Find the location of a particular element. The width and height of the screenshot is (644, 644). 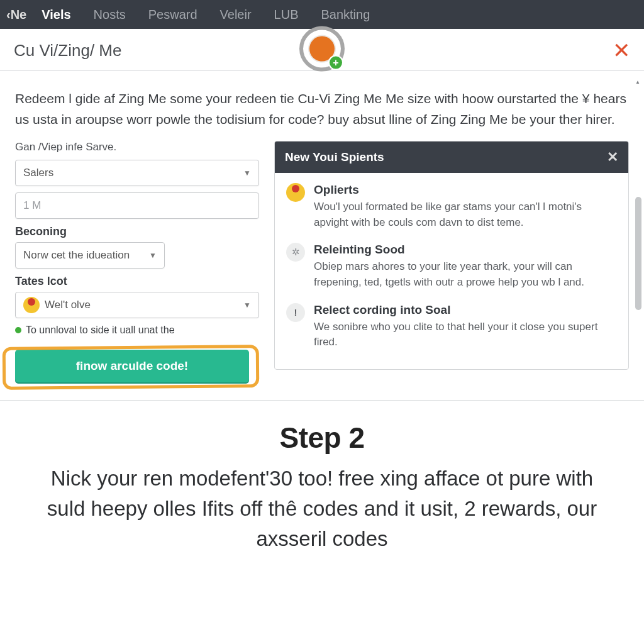

form-group-label: Gan /Viep infe Sarve. is located at coordinates (137, 147).